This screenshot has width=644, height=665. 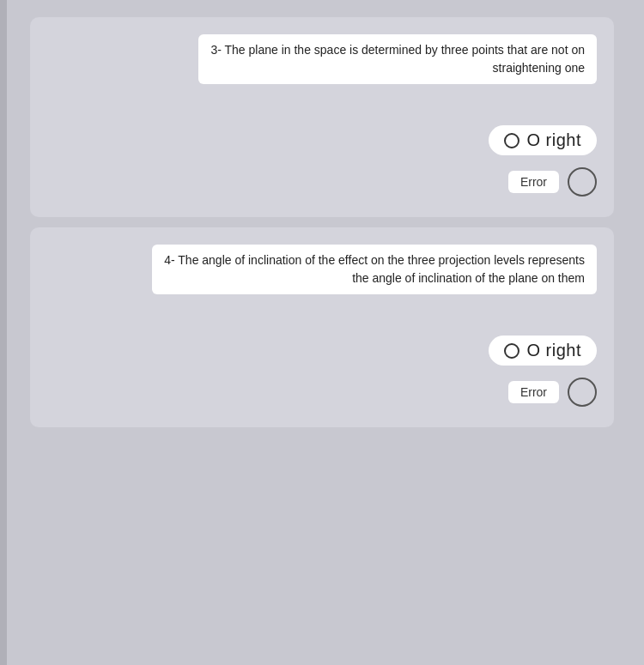 What do you see at coordinates (553, 392) in the screenshot?
I see `error-4-row: Error` at bounding box center [553, 392].